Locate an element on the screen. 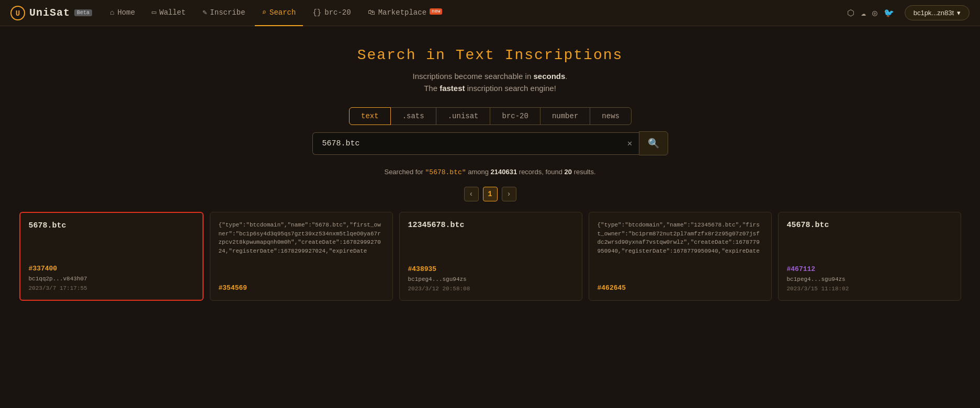  card-5-address: bc1peg4...sgu94zs is located at coordinates (870, 279).